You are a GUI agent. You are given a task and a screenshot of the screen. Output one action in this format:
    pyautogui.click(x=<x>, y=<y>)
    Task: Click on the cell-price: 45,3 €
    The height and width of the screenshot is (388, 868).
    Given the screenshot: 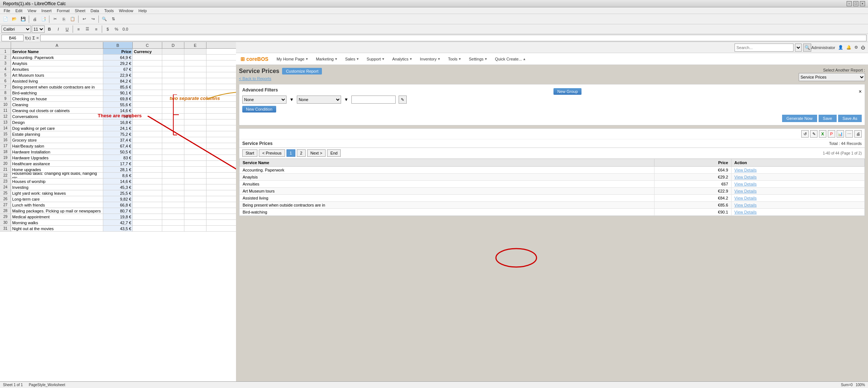 What is the action you would take?
    pyautogui.click(x=118, y=187)
    